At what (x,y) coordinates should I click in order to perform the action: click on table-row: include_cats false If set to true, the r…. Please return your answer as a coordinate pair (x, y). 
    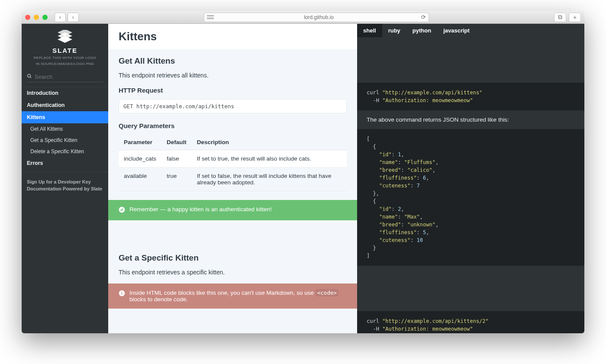
    Looking at the image, I should click on (233, 159).